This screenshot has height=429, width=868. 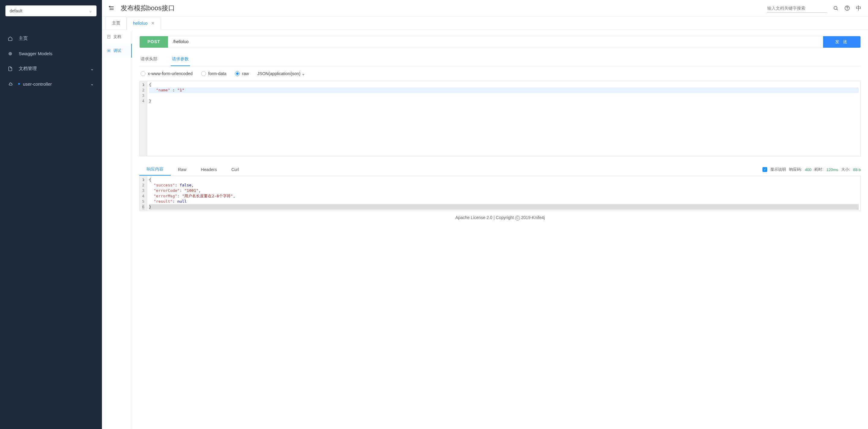 I want to click on nav-doc-manage: 文档管理 ⌄, so click(x=51, y=69).